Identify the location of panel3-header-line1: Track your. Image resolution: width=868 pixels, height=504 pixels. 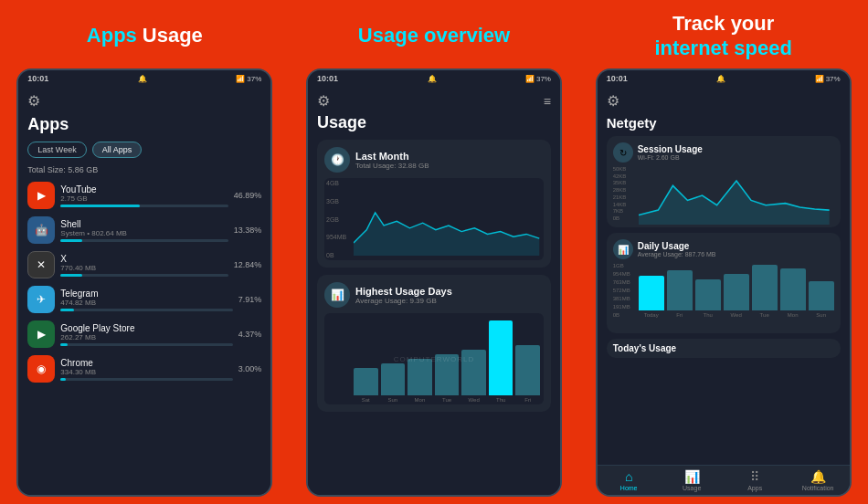
(723, 24).